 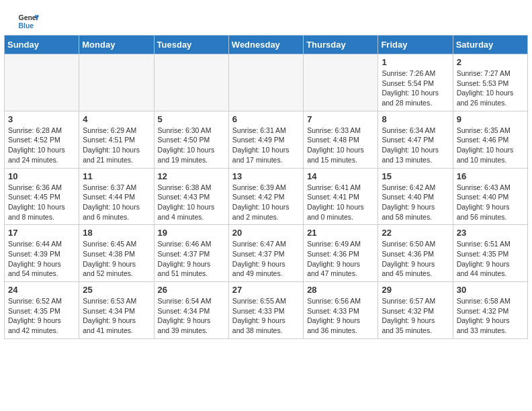 What do you see at coordinates (490, 120) in the screenshot?
I see `day-number: 9` at bounding box center [490, 120].